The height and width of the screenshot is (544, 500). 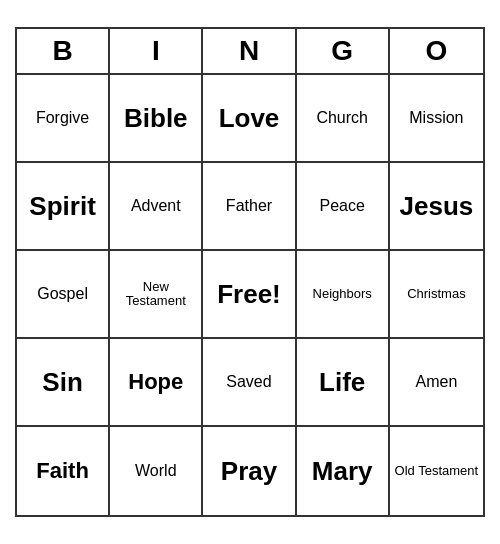 What do you see at coordinates (250, 118) in the screenshot?
I see `cell-text: Love` at bounding box center [250, 118].